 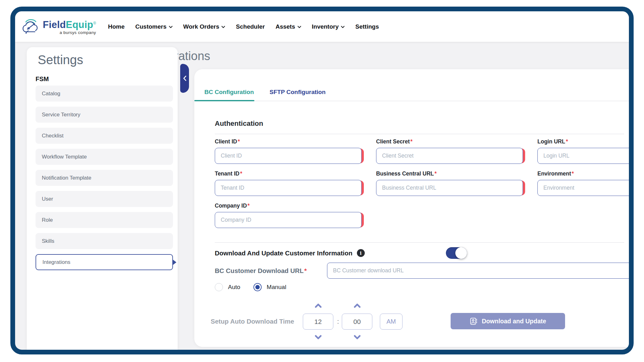 What do you see at coordinates (288, 142) in the screenshot?
I see `field-label: Client ID*` at bounding box center [288, 142].